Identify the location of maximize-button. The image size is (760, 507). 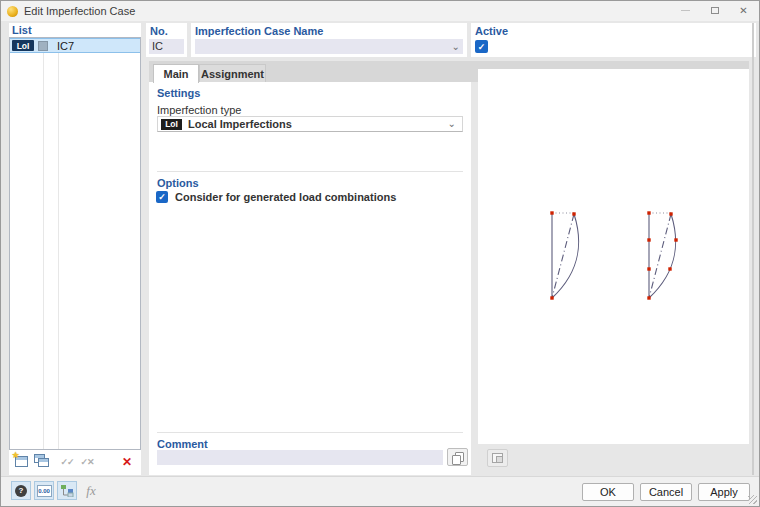
(714, 10).